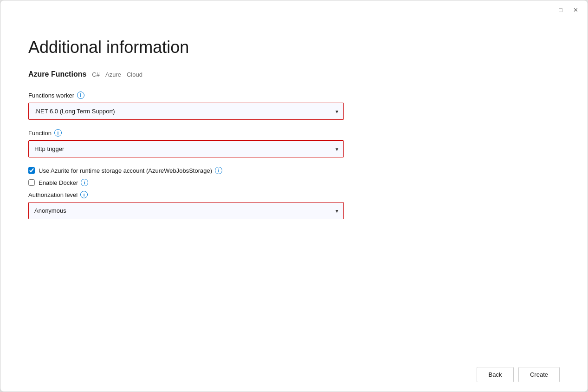 This screenshot has height=392, width=588. Describe the element at coordinates (195, 170) in the screenshot. I see `use-azurite-group: Use Azurite for runtime storage account …` at that location.